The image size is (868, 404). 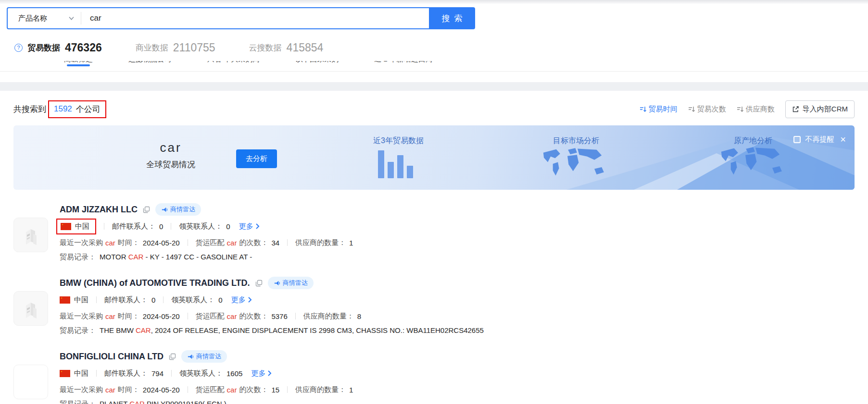 What do you see at coordinates (77, 110) in the screenshot?
I see `result-count-annotation: 1592 个公司` at bounding box center [77, 110].